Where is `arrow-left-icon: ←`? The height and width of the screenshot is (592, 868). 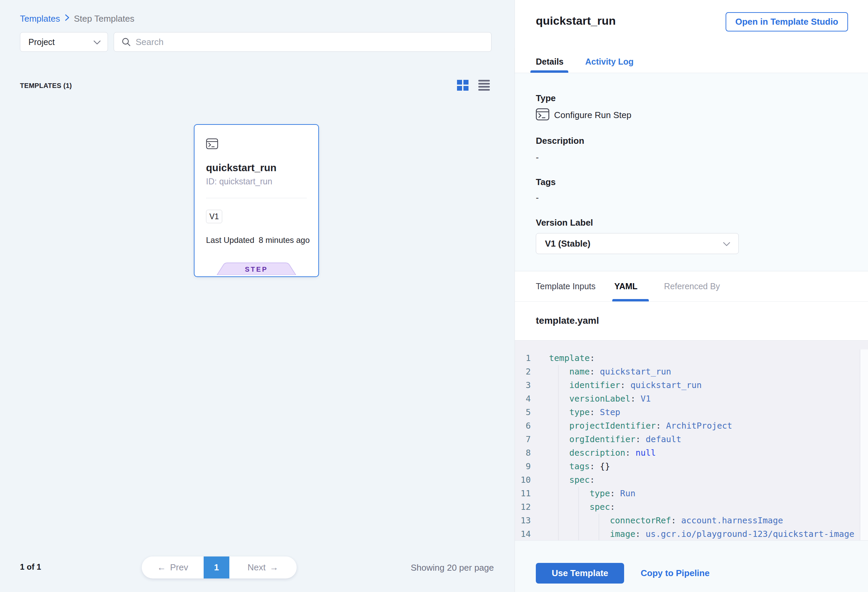 arrow-left-icon: ← is located at coordinates (162, 567).